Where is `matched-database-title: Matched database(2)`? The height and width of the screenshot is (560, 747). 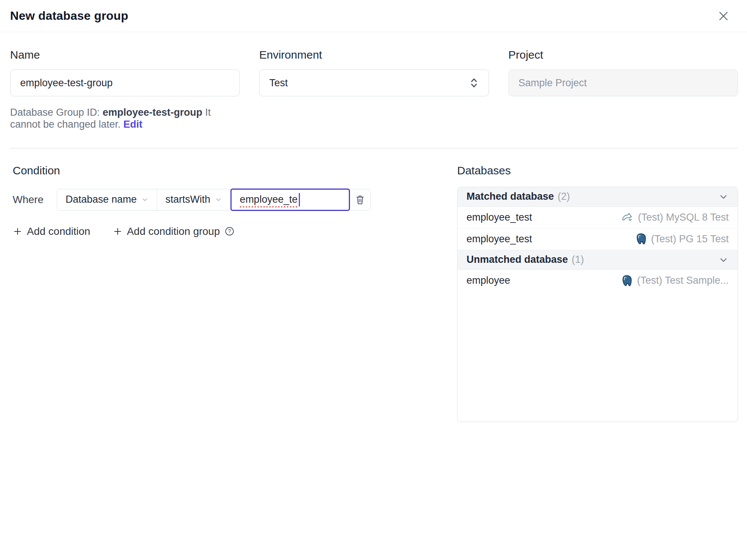
matched-database-title: Matched database(2) is located at coordinates (518, 196).